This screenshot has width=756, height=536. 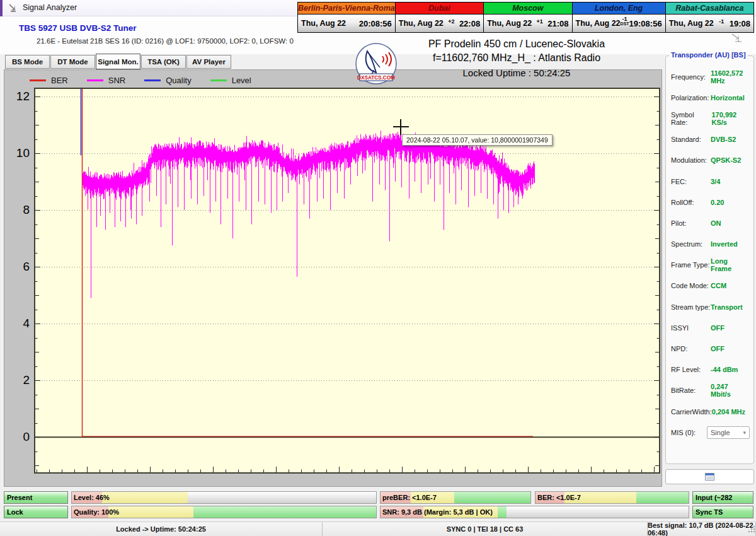 I want to click on clock-time: 21:08, so click(x=558, y=24).